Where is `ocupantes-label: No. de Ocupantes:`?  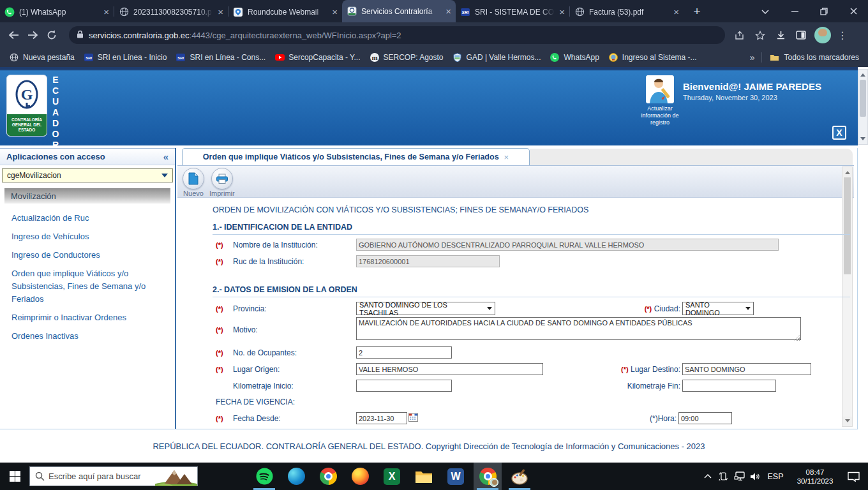 ocupantes-label: No. de Ocupantes: is located at coordinates (295, 353).